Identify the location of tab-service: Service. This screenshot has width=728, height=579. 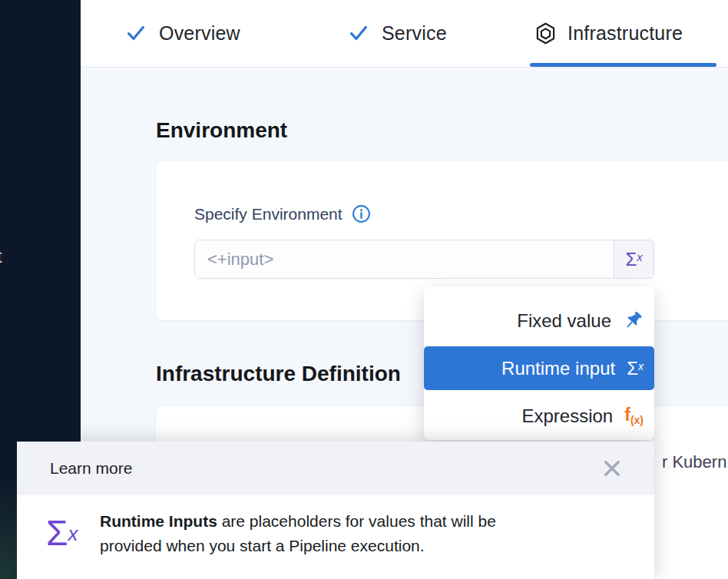
(397, 33).